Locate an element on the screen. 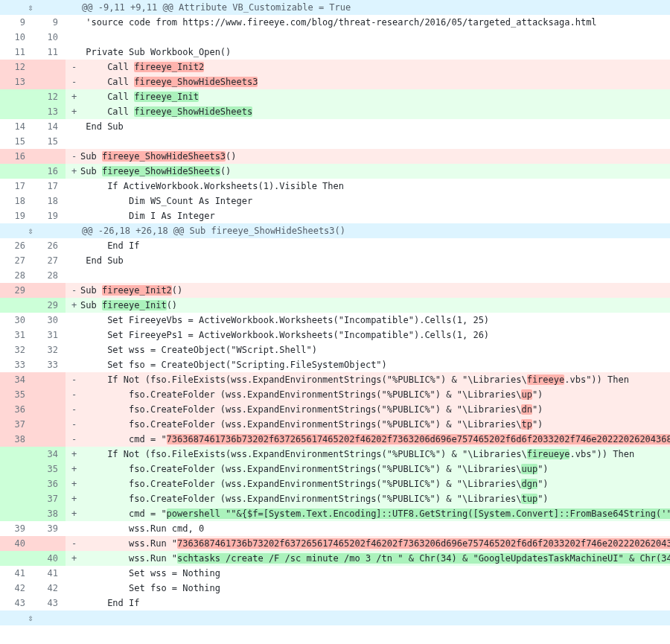 The image size is (670, 644). new-line-number: 31 is located at coordinates (49, 335).